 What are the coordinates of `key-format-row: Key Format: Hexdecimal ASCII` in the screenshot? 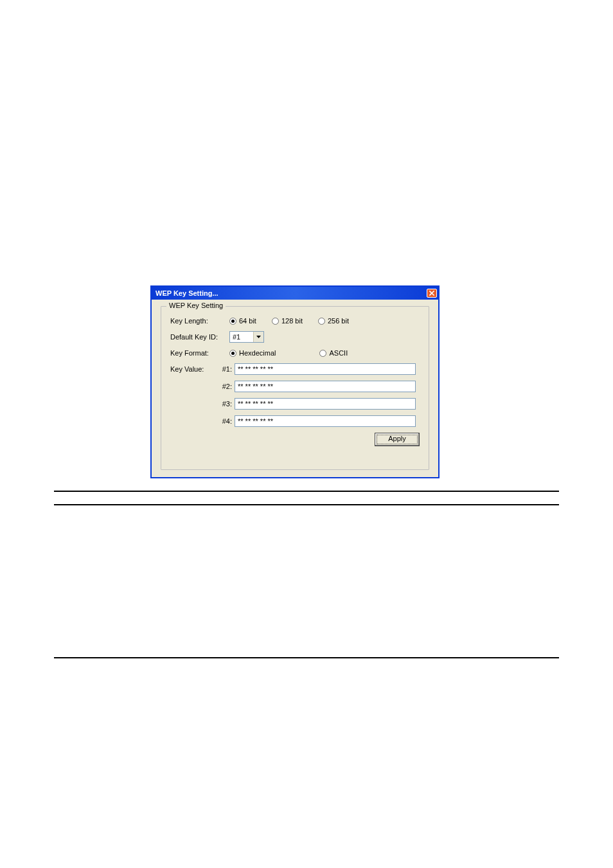 It's located at (295, 353).